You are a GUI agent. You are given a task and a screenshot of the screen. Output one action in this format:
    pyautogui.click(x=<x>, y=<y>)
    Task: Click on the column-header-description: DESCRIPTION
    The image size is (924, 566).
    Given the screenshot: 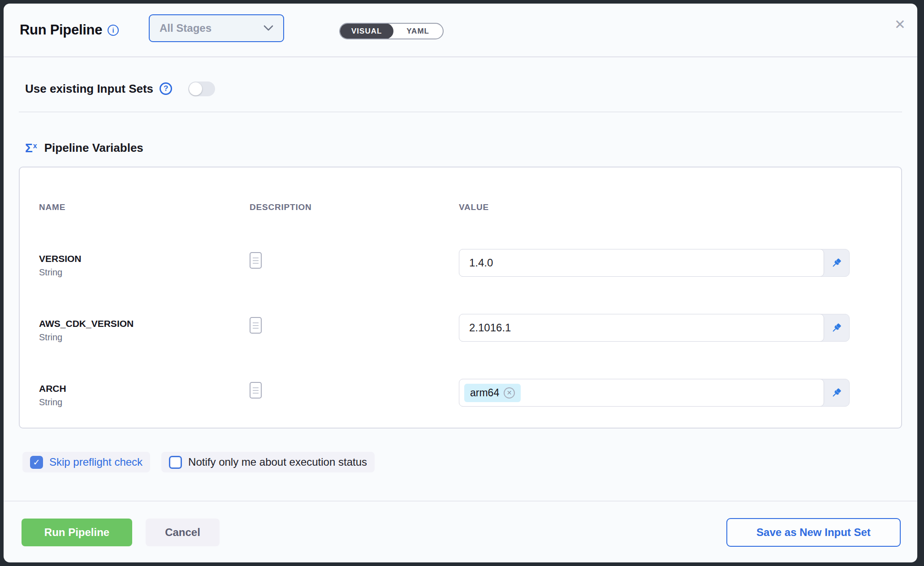 What is the action you would take?
    pyautogui.click(x=354, y=207)
    